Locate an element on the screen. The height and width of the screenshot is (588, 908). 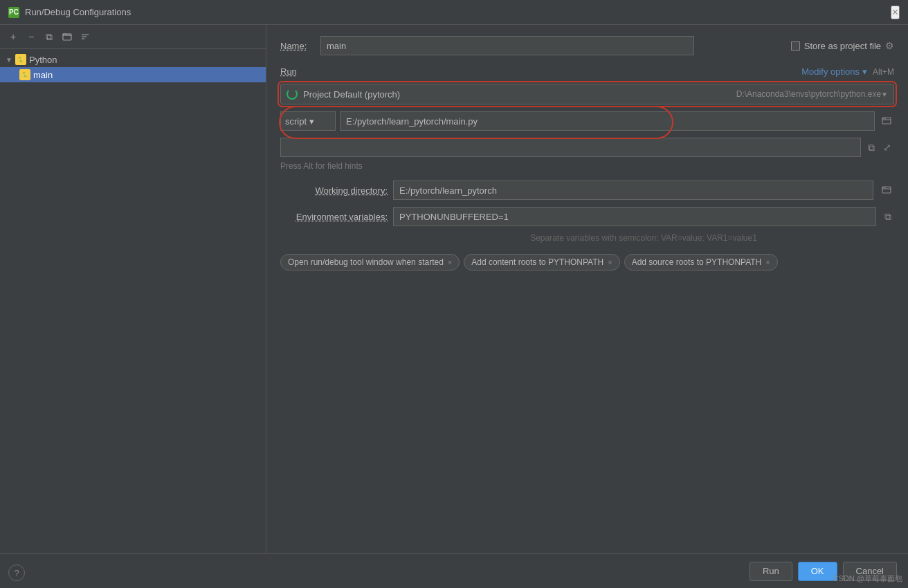
dialog-title: Run/Debug Configurations is located at coordinates (78, 12).